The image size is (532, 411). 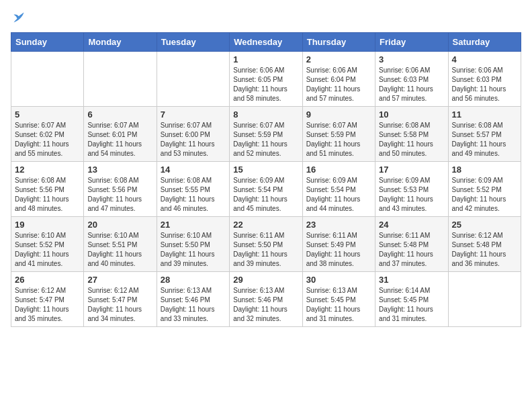 I want to click on calendar-cell: 16Sunrise: 6:09 AM Sunset: 5:54 PM Dayli…, so click(x=339, y=189).